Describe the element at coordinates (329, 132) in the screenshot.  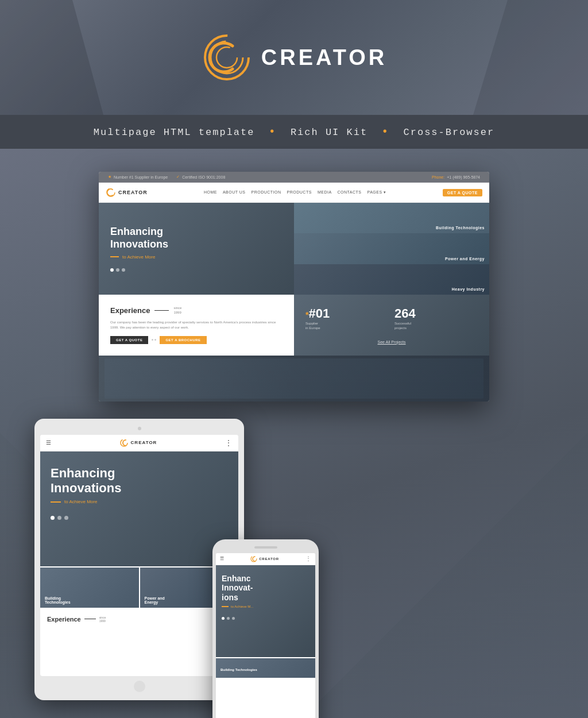
I see `tagline-part2: Rich UI Kit` at that location.